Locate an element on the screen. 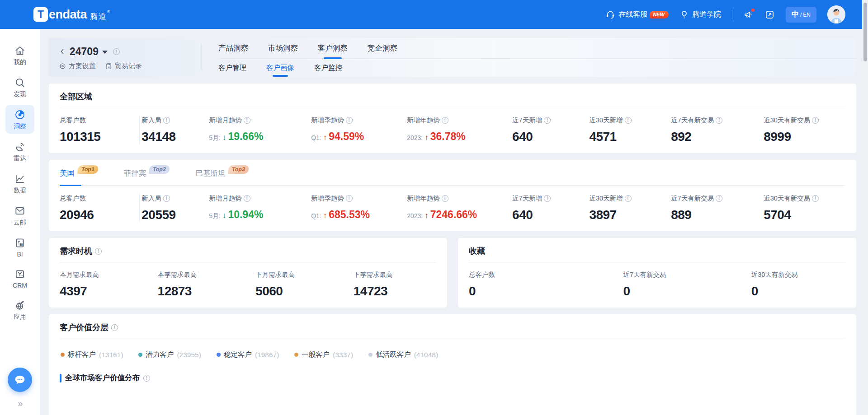 The height and width of the screenshot is (415, 868). favorites-title: 收藏 is located at coordinates (477, 251).